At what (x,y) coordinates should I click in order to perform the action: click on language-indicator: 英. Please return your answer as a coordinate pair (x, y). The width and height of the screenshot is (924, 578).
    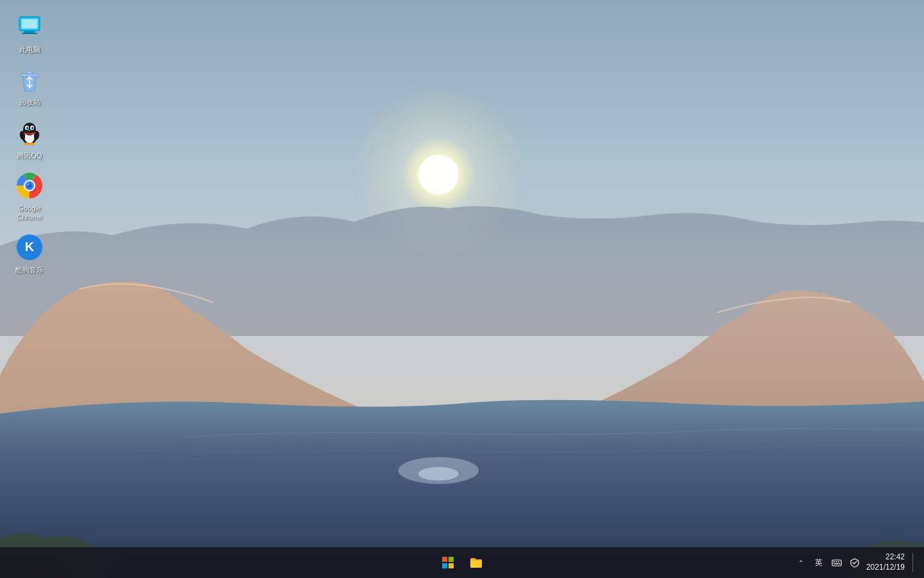
    Looking at the image, I should click on (819, 563).